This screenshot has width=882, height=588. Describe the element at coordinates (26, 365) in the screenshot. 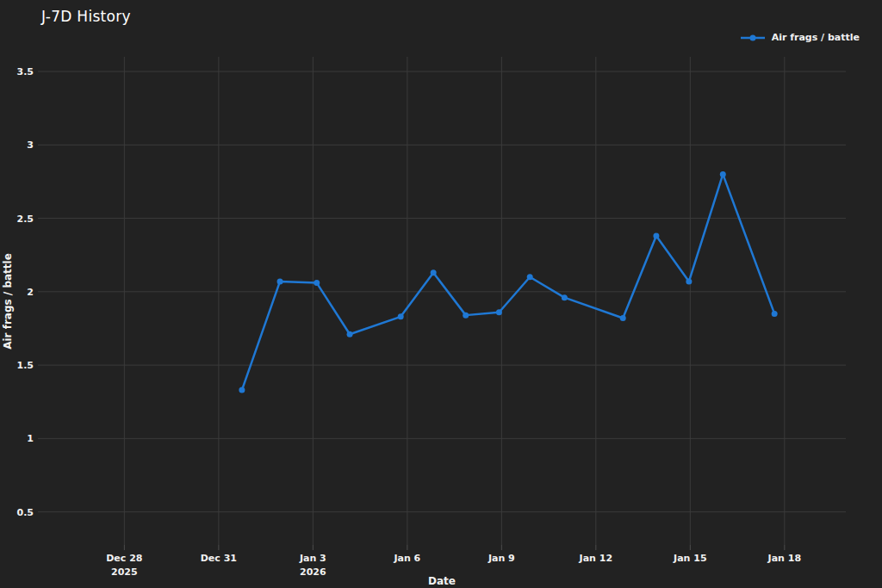

I see `y-tick-label: 1.5` at that location.